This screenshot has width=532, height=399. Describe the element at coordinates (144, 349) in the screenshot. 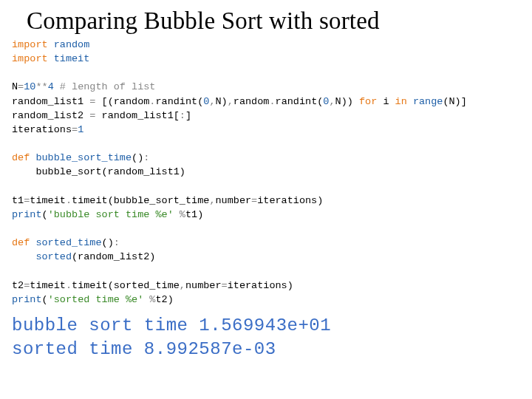

I see `output-line: sorted time 8.992587e-03` at that location.